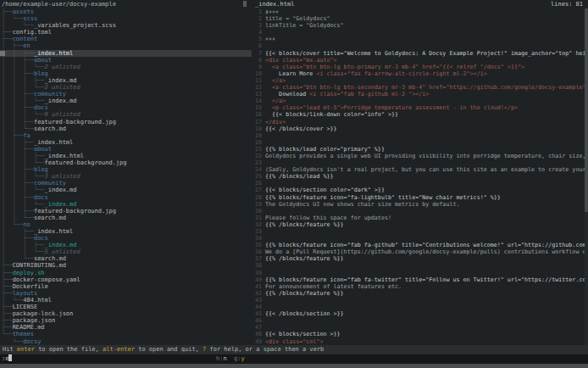 The height and width of the screenshot is (368, 588). I want to click on tree-row: ├──config.toml, so click(125, 32).